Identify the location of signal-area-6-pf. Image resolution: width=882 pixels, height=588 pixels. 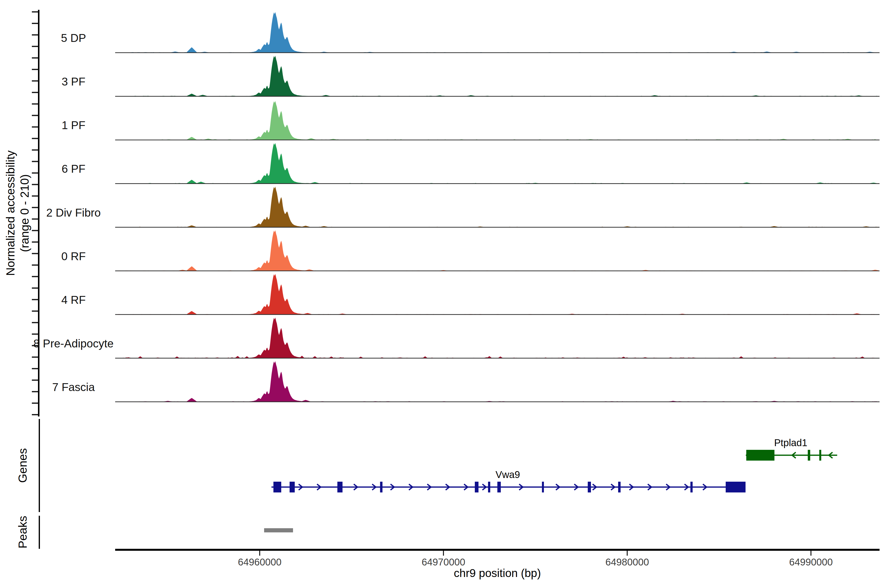
(497, 163).